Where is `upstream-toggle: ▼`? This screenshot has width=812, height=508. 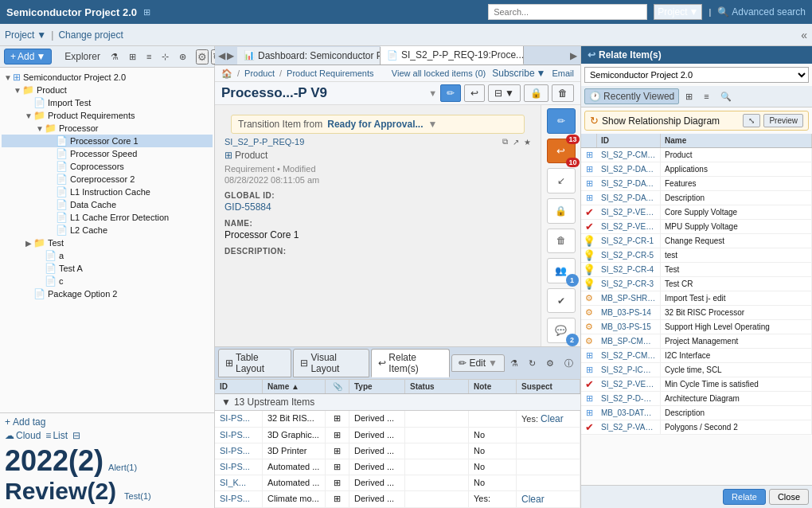 upstream-toggle: ▼ is located at coordinates (226, 402).